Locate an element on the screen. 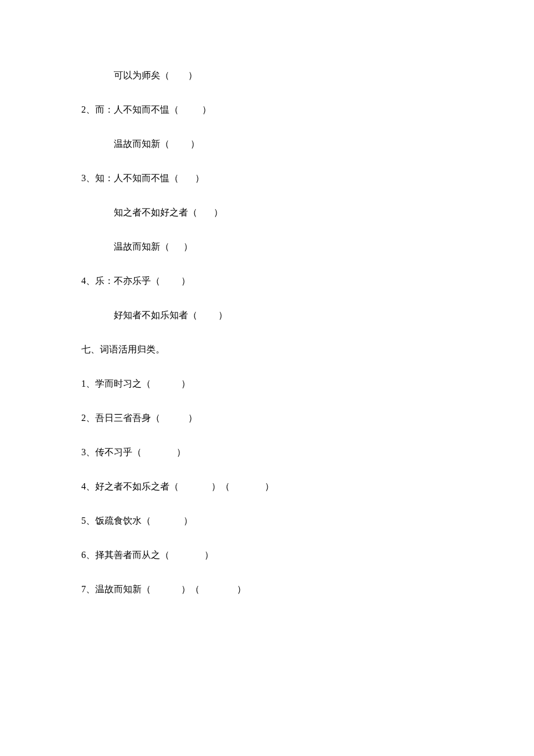  text-line: 5、饭疏食饮水（ ） is located at coordinates (267, 521).